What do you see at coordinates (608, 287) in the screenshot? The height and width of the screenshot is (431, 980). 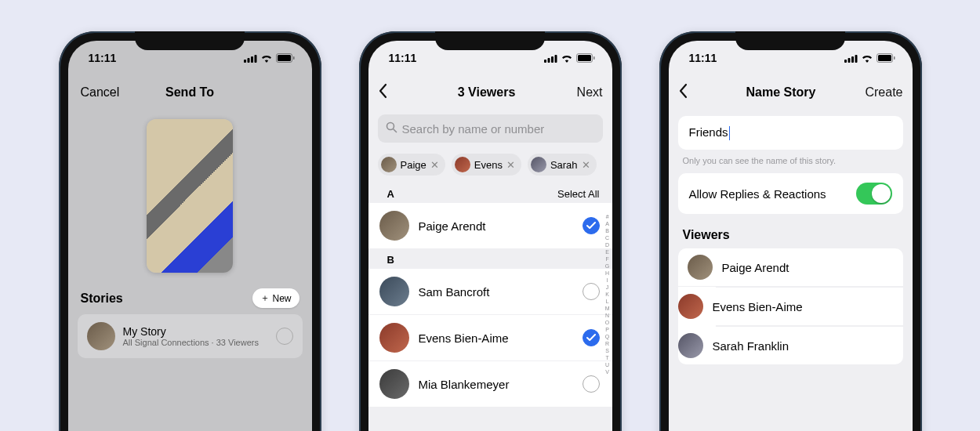 I see `index-letter: J` at bounding box center [608, 287].